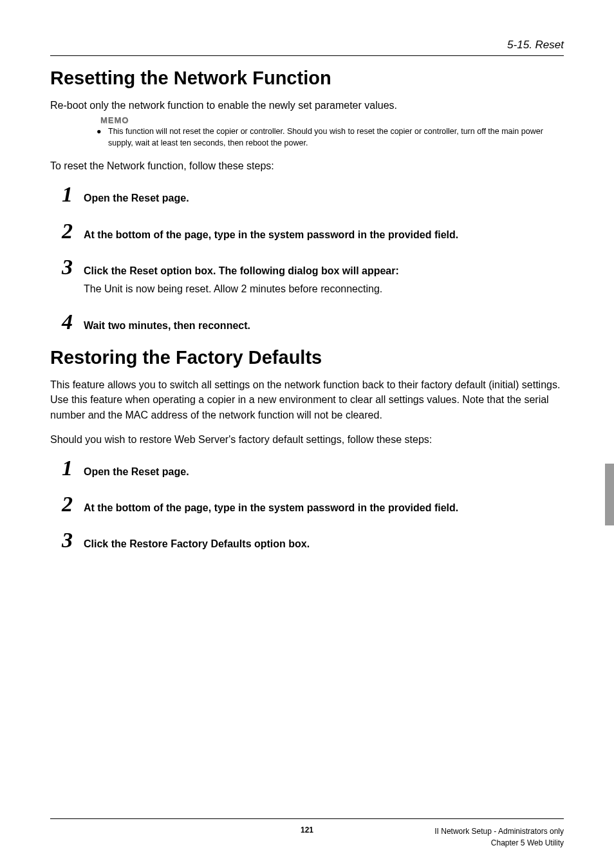  Describe the element at coordinates (324, 541) in the screenshot. I see `step-content: Click the Restore Factory Defaults optio…` at that location.